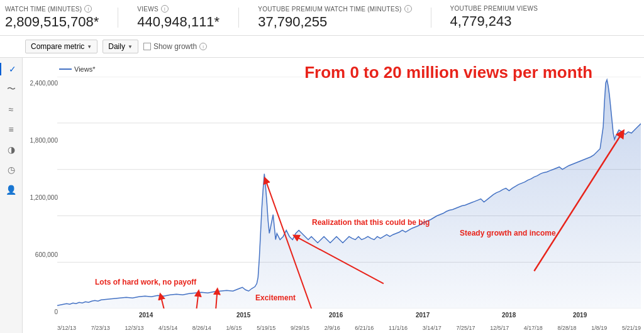  I want to click on sidebar-icon-wave2: ≈, so click(11, 109).